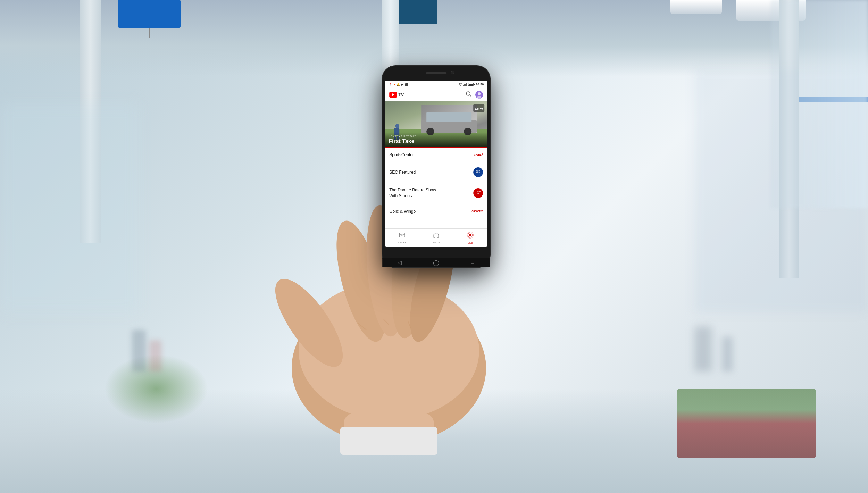 The height and width of the screenshot is (493, 868). What do you see at coordinates (477, 211) in the screenshot?
I see `channel-logo-espnnews: ESPNEWS` at bounding box center [477, 211].